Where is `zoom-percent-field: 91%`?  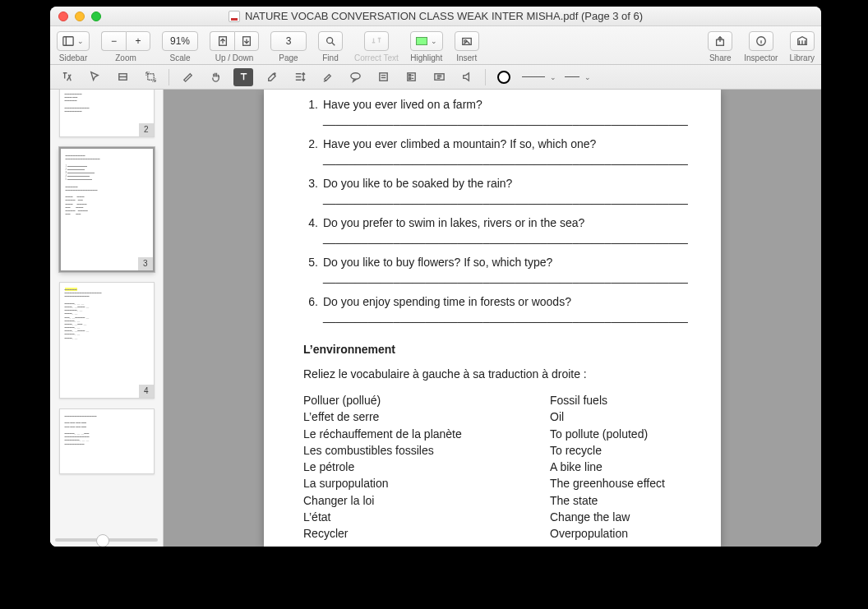
zoom-percent-field: 91% is located at coordinates (180, 41).